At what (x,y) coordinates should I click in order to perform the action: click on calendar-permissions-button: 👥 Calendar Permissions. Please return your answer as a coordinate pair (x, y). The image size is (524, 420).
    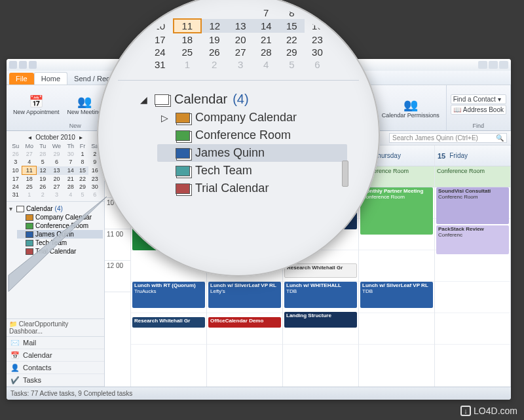
    Looking at the image, I should click on (411, 108).